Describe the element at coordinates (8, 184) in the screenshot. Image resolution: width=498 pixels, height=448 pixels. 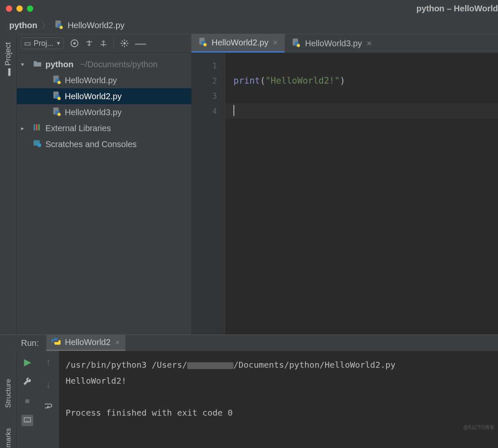
I see `left-tool-rail: ▬ Project` at that location.